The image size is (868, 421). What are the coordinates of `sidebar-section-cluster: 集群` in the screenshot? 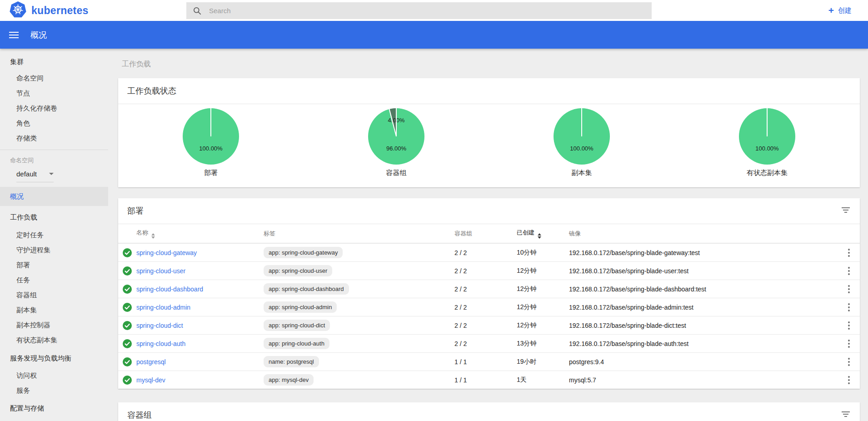 It's located at (54, 62).